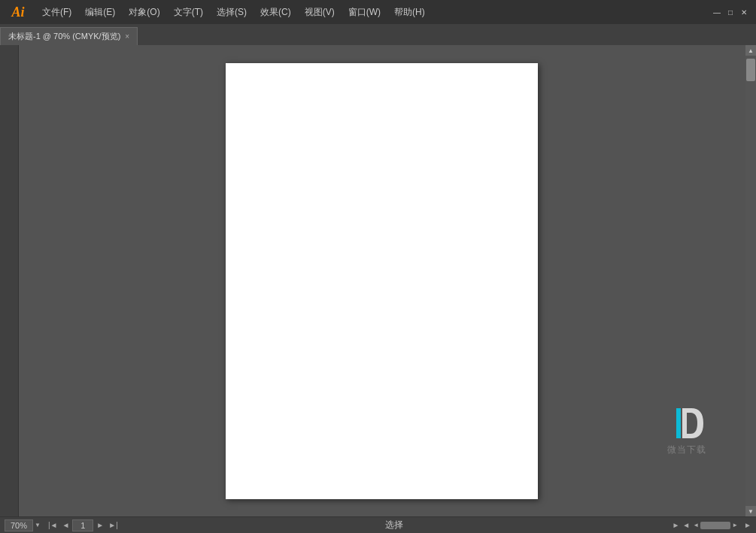 This screenshot has height=533, width=756. I want to click on menu-view: 视图(V), so click(320, 12).